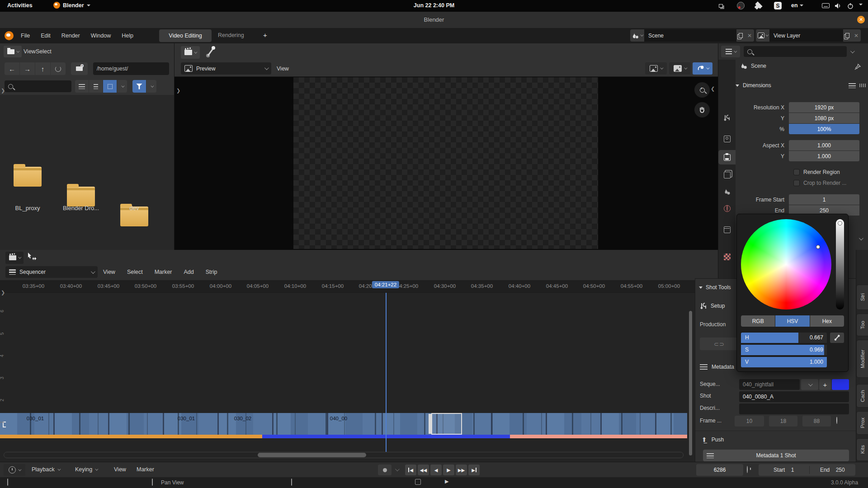  Describe the element at coordinates (397, 469) in the screenshot. I see `keying-set-chevron` at that location.